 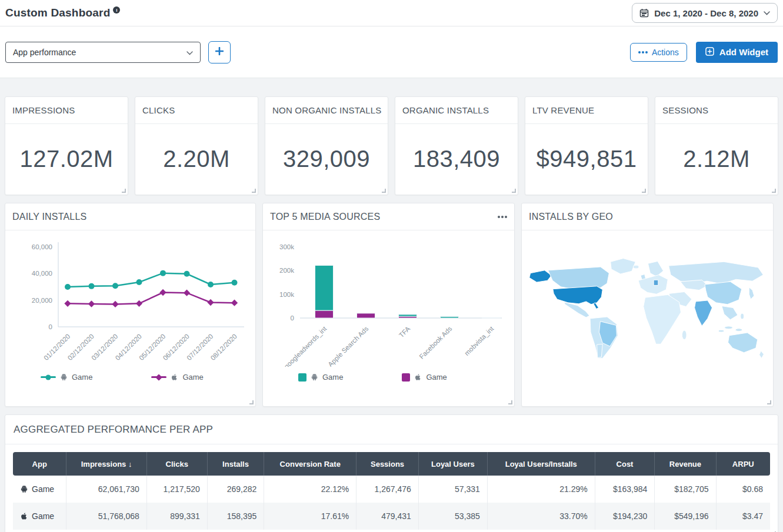 What do you see at coordinates (647, 308) in the screenshot?
I see `world-map` at bounding box center [647, 308].